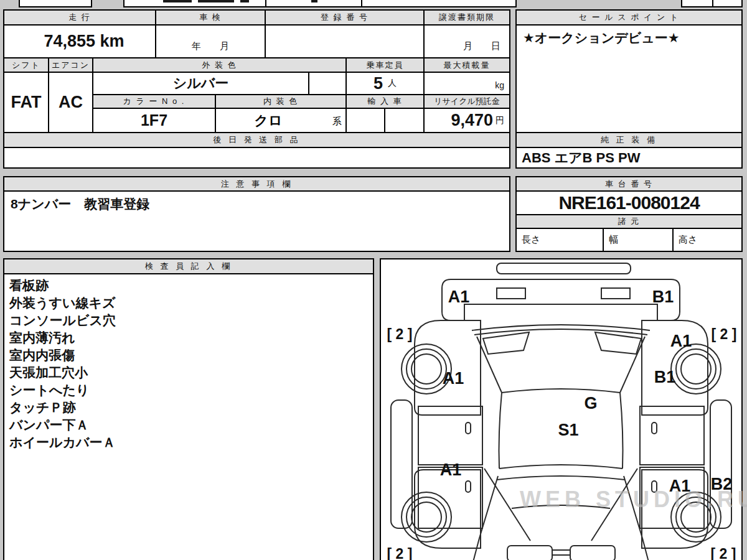 Image resolution: width=747 pixels, height=560 pixels. I want to click on inspector-note: コンソールビス穴, so click(189, 320).